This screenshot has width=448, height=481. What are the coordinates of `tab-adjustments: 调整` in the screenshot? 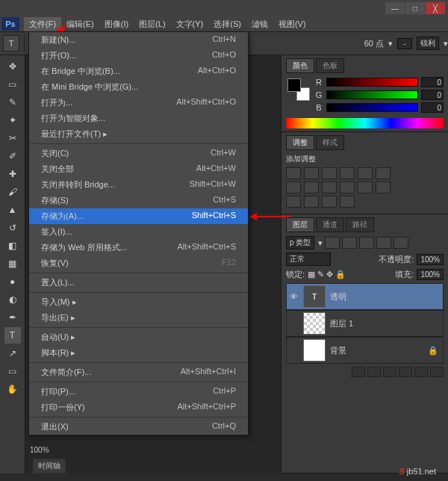 It's located at (300, 143).